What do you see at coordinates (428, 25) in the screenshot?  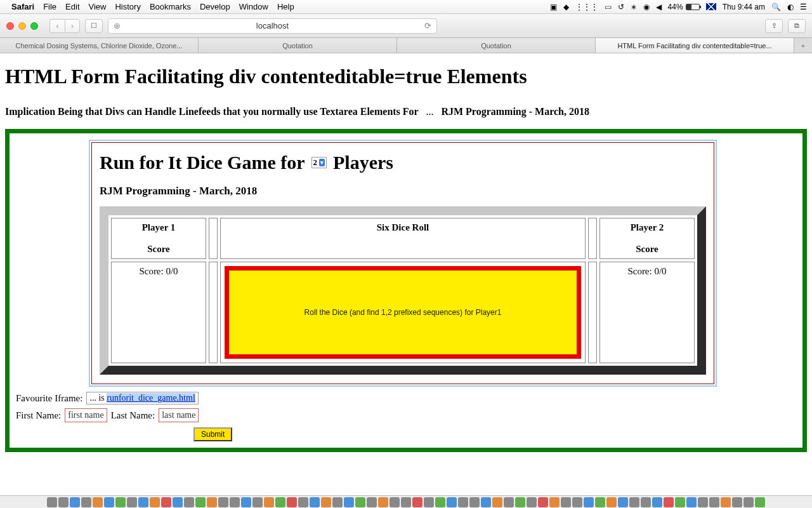 I see `reload-icon: ⟳` at bounding box center [428, 25].